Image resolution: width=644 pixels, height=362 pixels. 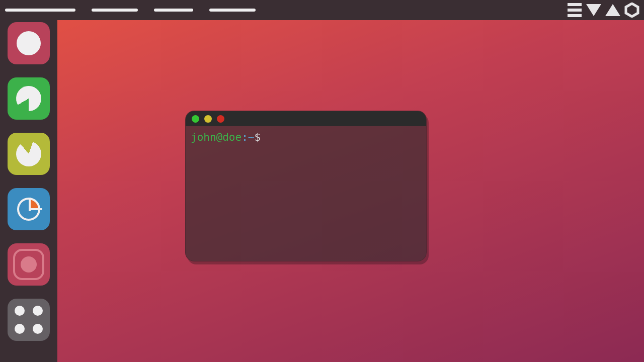 I want to click on window-maximize-icon, so click(x=208, y=119).